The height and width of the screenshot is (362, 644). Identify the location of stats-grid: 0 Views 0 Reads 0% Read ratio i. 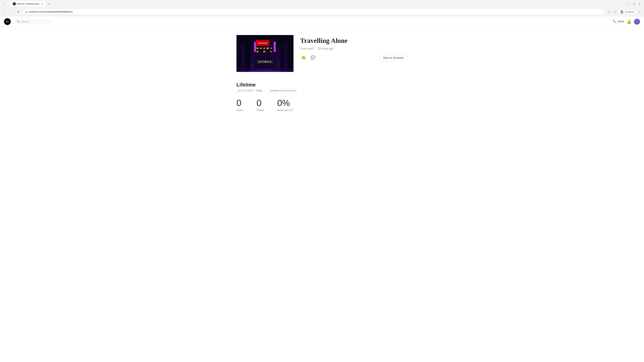
(322, 105).